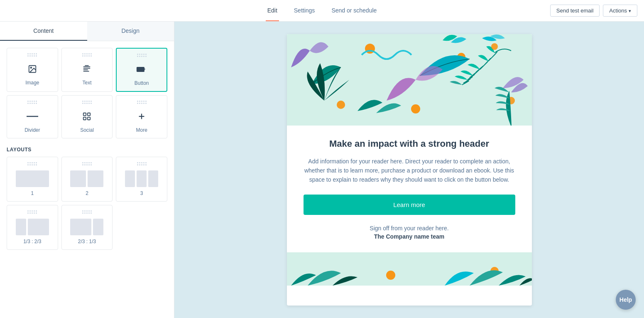 The image size is (644, 318). Describe the element at coordinates (32, 179) in the screenshot. I see `layout-1: 1` at that location.